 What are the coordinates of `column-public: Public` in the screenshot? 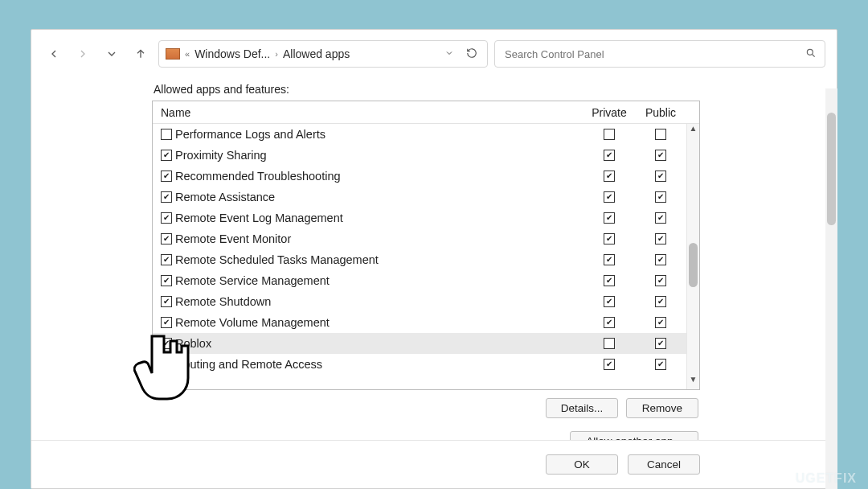 It's located at (661, 113).